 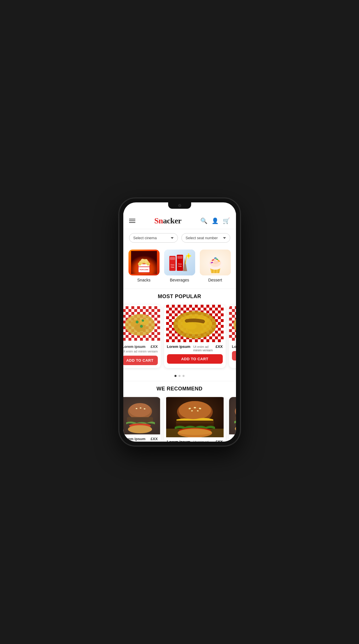 I want to click on cart-icon: 🛒, so click(x=226, y=221).